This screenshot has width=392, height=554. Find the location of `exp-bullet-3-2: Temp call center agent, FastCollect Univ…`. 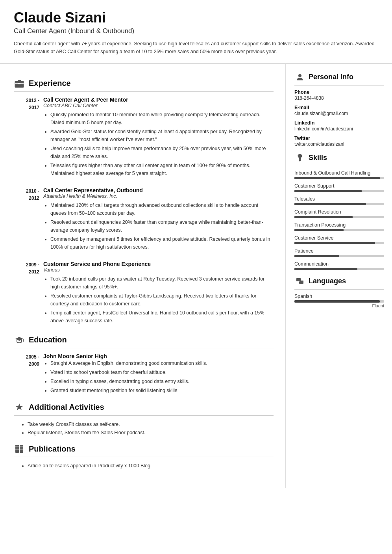

exp-bullet-3-2: Temp call center agent, FastCollect Univ… is located at coordinates (162, 317).